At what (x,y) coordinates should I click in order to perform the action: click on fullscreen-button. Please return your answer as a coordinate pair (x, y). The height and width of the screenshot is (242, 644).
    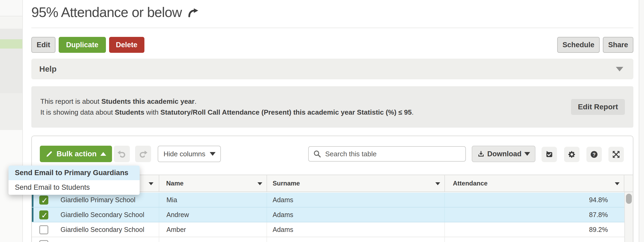
    Looking at the image, I should click on (616, 154).